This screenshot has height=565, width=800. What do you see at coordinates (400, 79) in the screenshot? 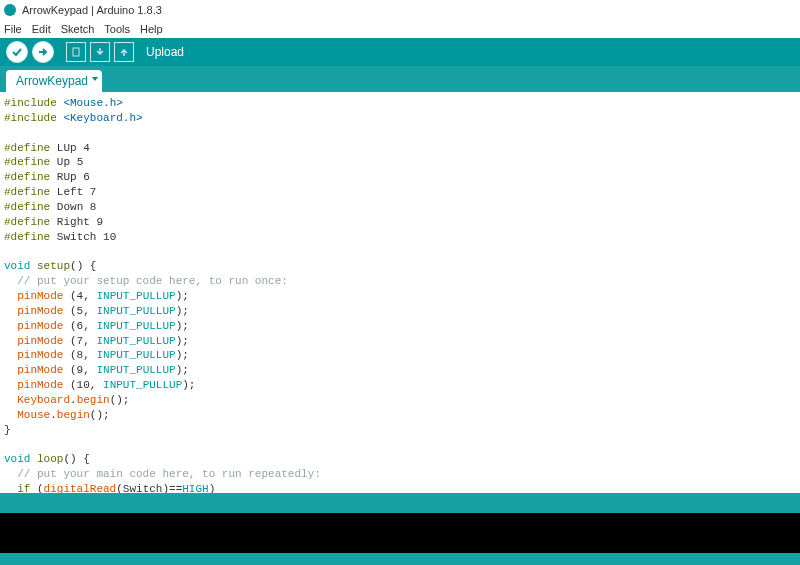
I see `tab-strip: ArrowKeypad` at bounding box center [400, 79].